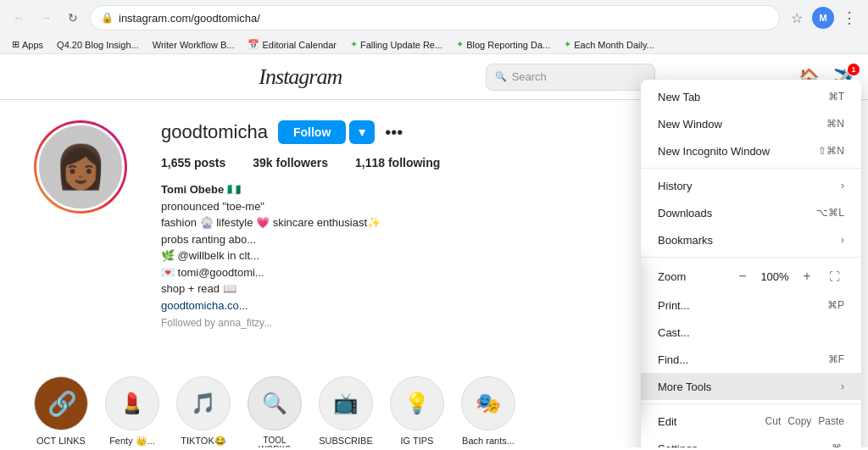 The width and height of the screenshot is (868, 450). Describe the element at coordinates (751, 212) in the screenshot. I see `menu-section-2: History › Downloads ⌥⌘L Bookmarks ›` at that location.